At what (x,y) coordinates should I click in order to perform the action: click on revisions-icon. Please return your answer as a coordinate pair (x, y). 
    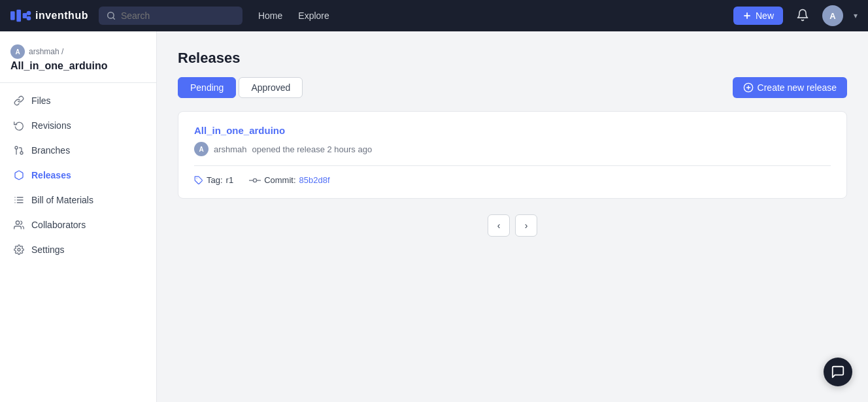
    Looking at the image, I should click on (19, 126).